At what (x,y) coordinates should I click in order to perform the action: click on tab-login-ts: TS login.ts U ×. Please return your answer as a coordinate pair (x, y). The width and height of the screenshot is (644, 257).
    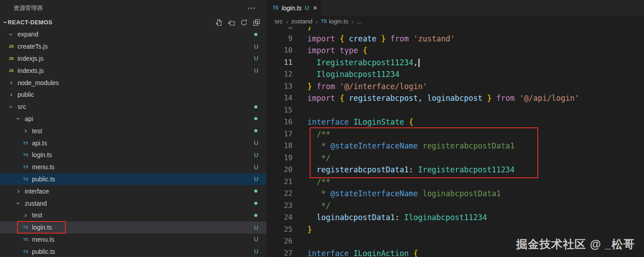
    Looking at the image, I should click on (294, 8).